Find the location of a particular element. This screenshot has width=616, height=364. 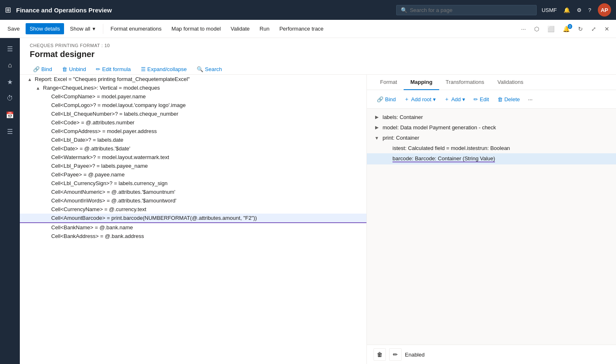

tree-item: Cell<CompName> = model.payer.name is located at coordinates (193, 97).